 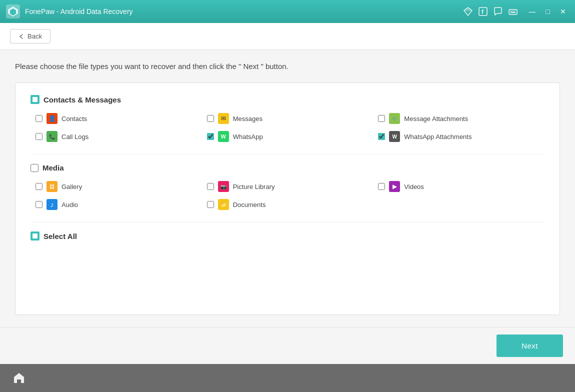 I want to click on select-all-divider, so click(x=288, y=222).